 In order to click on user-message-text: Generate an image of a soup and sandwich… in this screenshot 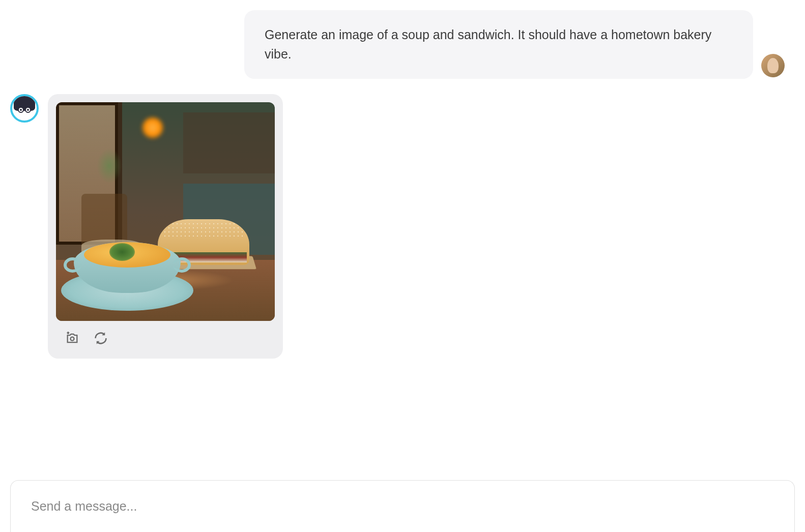, I will do `click(499, 45)`.